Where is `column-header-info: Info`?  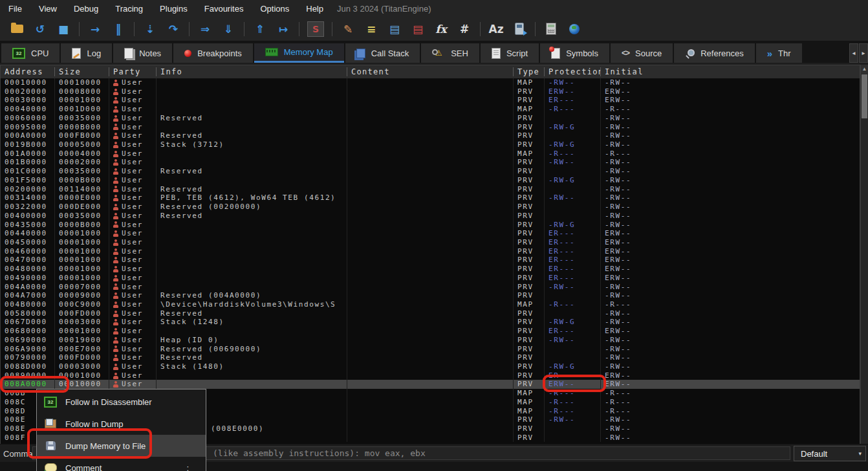 column-header-info: Info is located at coordinates (252, 72).